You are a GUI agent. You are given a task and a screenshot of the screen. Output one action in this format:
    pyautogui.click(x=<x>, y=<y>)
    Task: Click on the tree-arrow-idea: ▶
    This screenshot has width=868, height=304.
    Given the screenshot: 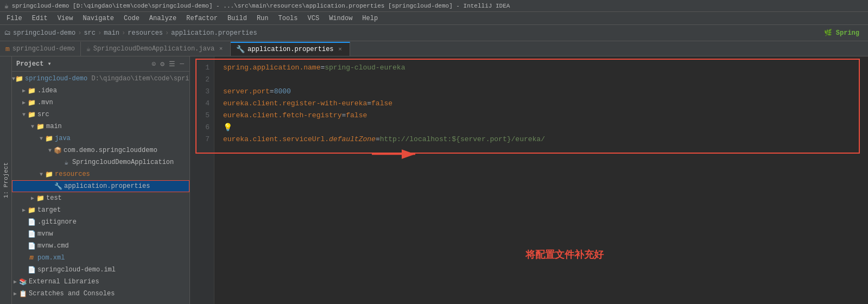 What is the action you would take?
    pyautogui.click(x=24, y=91)
    